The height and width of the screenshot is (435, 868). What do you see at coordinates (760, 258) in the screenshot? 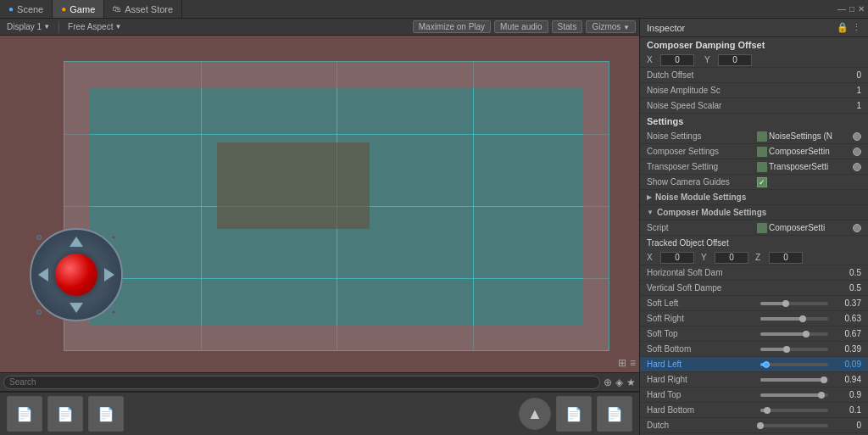
I see `toz-label: Z` at bounding box center [760, 258].